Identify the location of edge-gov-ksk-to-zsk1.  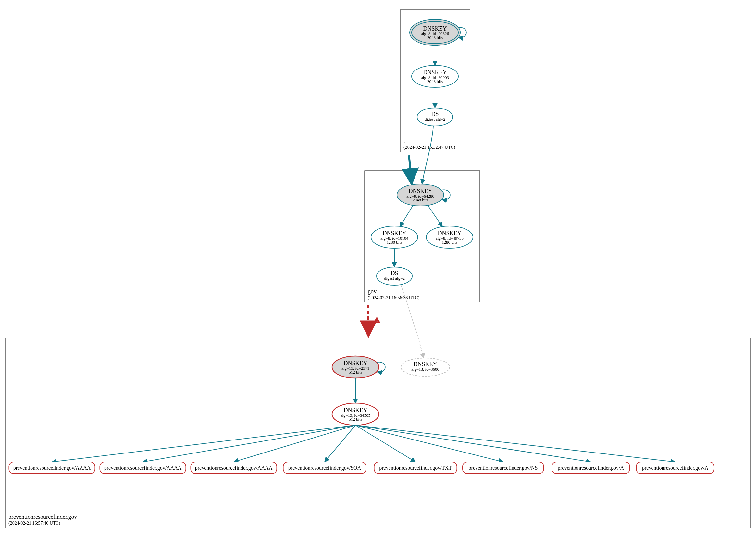
(407, 216).